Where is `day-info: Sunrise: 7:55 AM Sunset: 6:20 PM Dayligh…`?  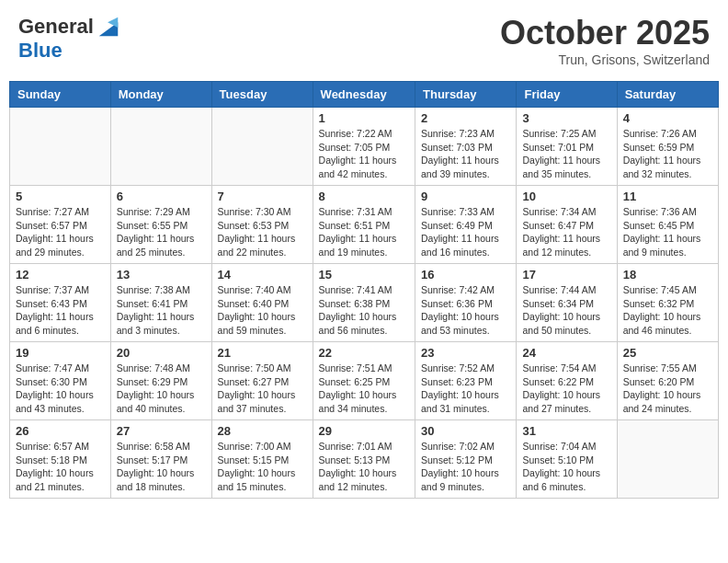 day-info: Sunrise: 7:55 AM Sunset: 6:20 PM Dayligh… is located at coordinates (667, 388).